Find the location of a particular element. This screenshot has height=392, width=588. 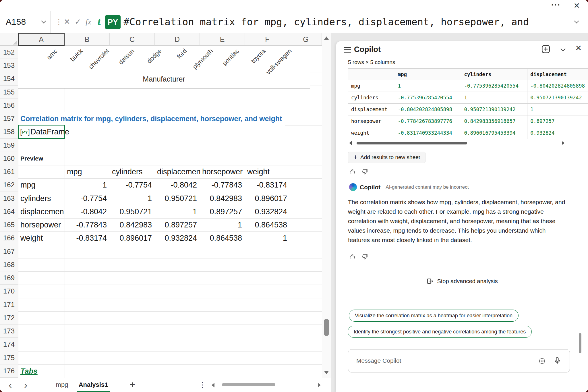

result-cell: 0.897257 is located at coordinates (558, 121).